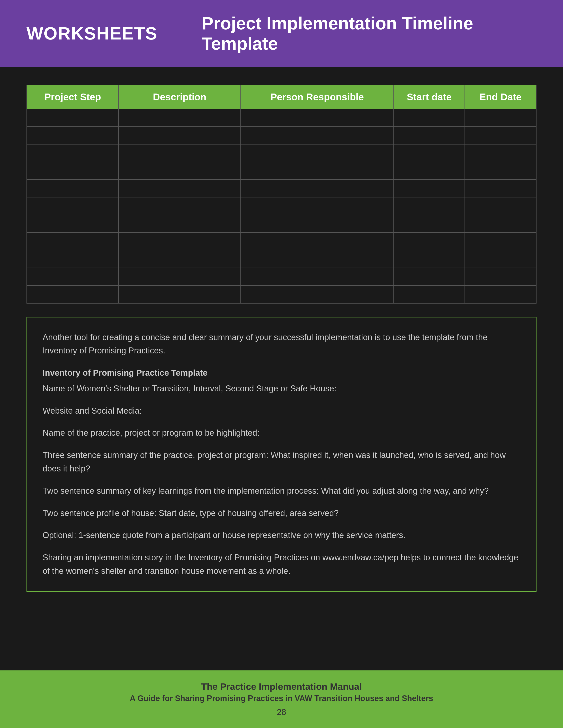 The width and height of the screenshot is (563, 728). What do you see at coordinates (282, 712) in the screenshot?
I see `footer-page-number: 28` at bounding box center [282, 712].